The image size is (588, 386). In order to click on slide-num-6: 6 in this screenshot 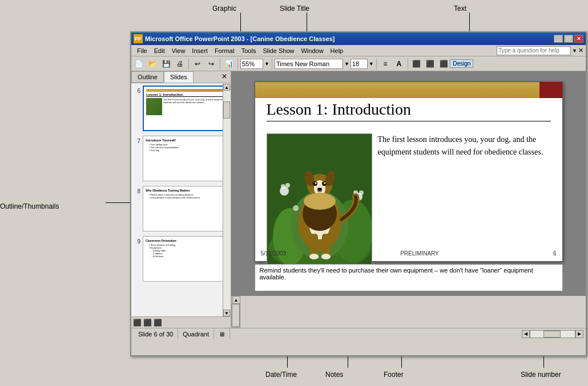, I will do `click(136, 91)`.